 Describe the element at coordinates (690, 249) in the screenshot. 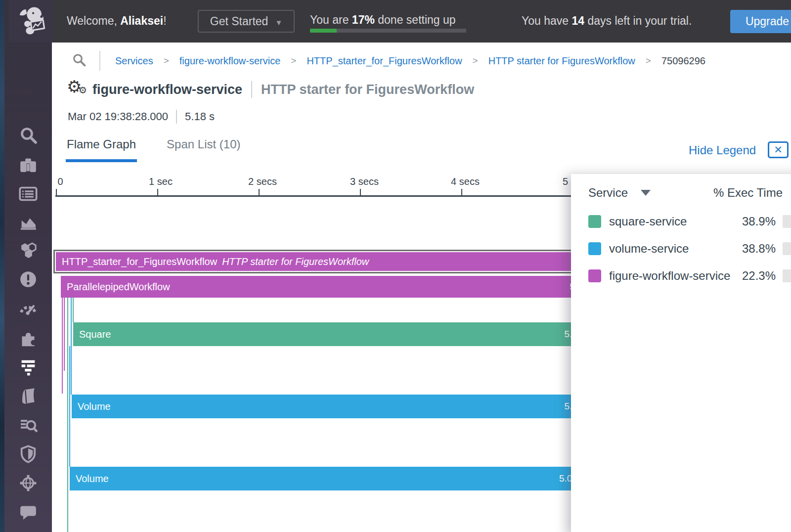

I see `legend-row-volume-service: volume-service38.8%` at that location.